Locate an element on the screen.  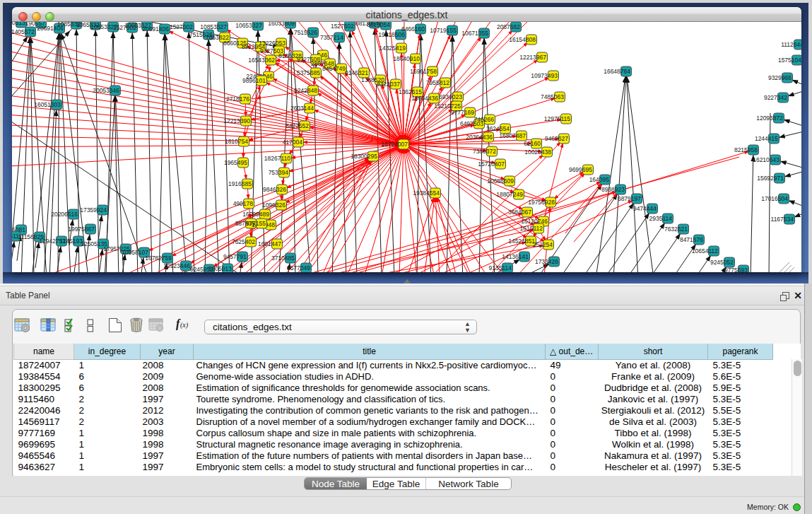
svg-text: 16961758 is located at coordinates (423, 71).